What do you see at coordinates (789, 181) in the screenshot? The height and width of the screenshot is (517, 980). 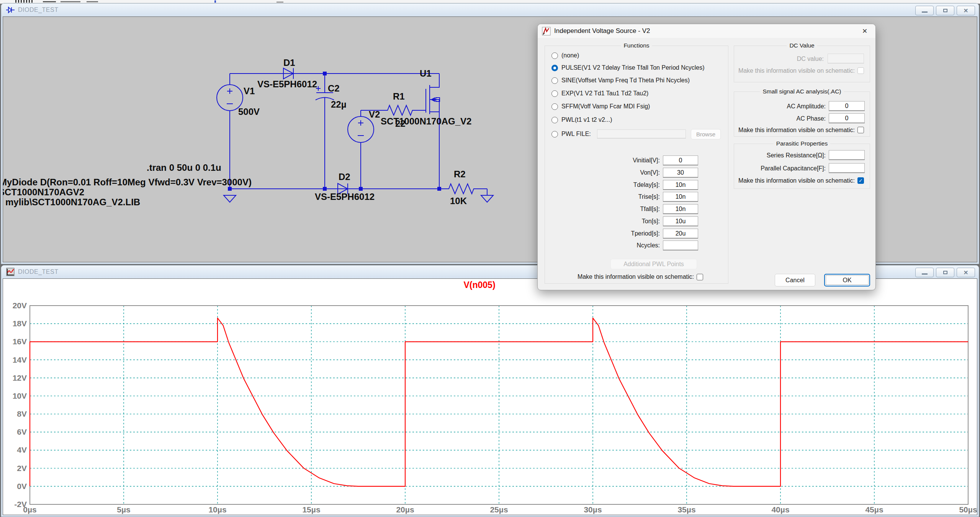 I see `parasitic-visible-row: Make this information visible on schemat…` at bounding box center [789, 181].